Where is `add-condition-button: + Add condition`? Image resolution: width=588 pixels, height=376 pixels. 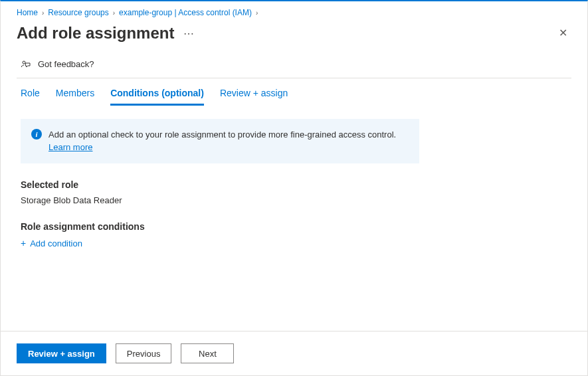
add-condition-button: + Add condition is located at coordinates (294, 243).